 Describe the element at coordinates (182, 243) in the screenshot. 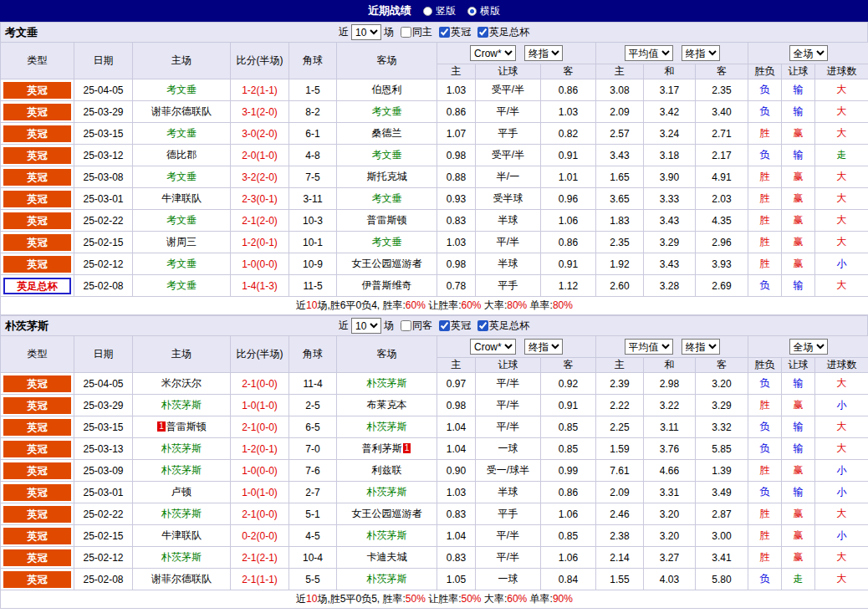

I see `home-team: 谢周三` at that location.